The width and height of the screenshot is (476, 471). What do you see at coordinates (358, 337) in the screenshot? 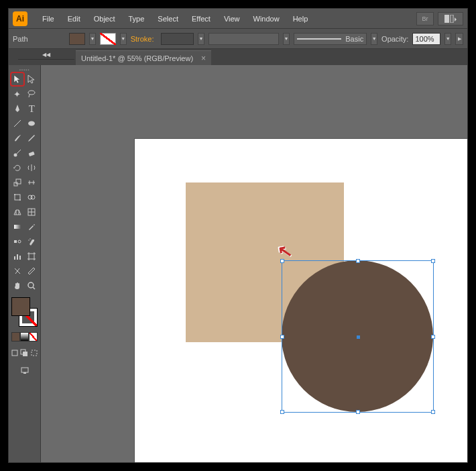
I see `selection-center-icon` at bounding box center [358, 337].